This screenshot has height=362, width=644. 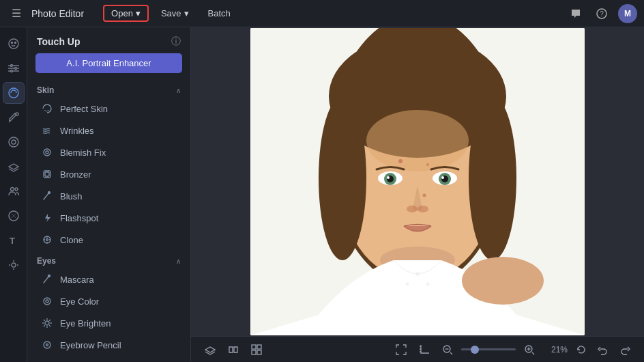 What do you see at coordinates (322, 14) in the screenshot?
I see `topbar: ☰ Photo Editor Open ▾ Save ▾ Batch ? M` at bounding box center [322, 14].